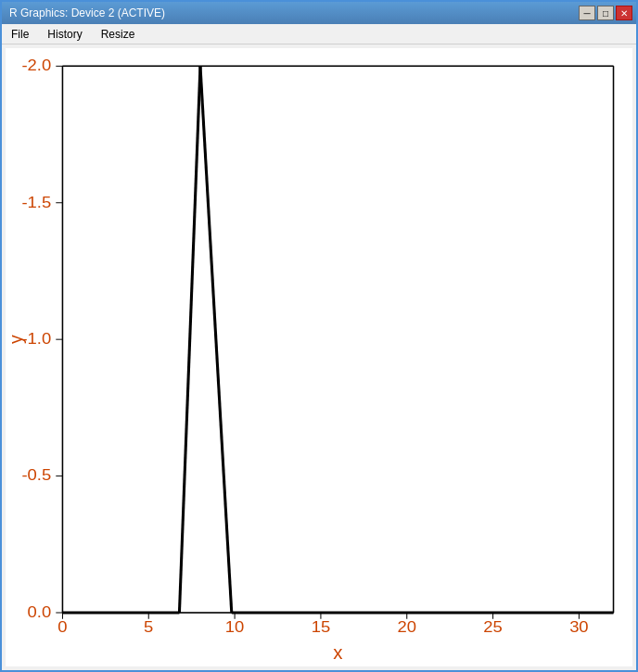 The image size is (638, 672). I want to click on y-tick-label-1.5: -1.5, so click(36, 202).